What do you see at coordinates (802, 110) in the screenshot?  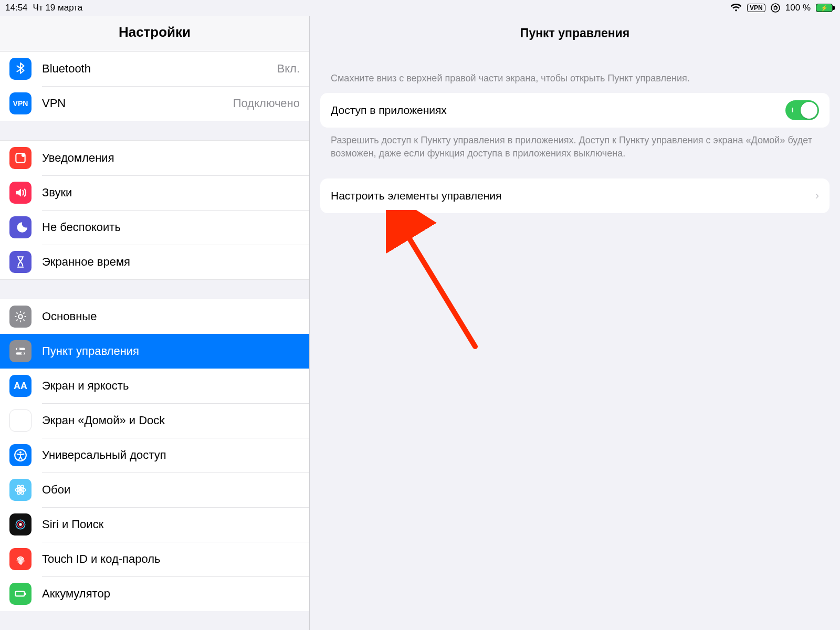 I see `access-in-apps-toggle: I` at bounding box center [802, 110].